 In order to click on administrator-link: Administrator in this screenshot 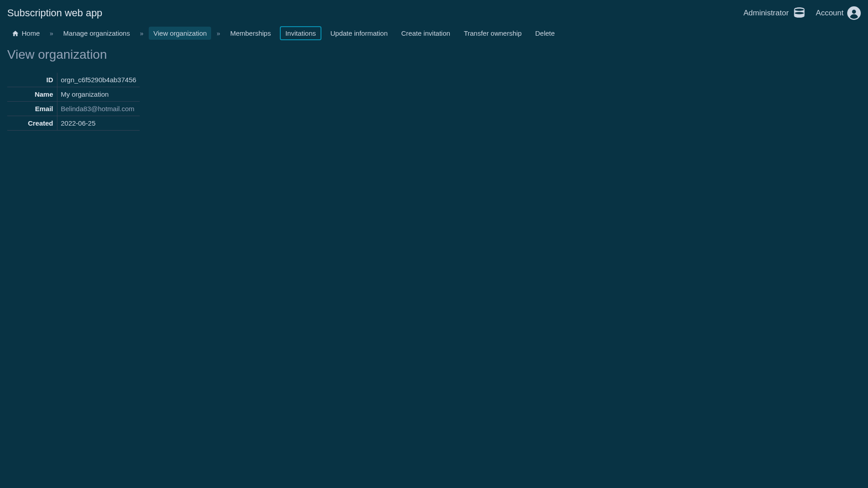, I will do `click(774, 13)`.